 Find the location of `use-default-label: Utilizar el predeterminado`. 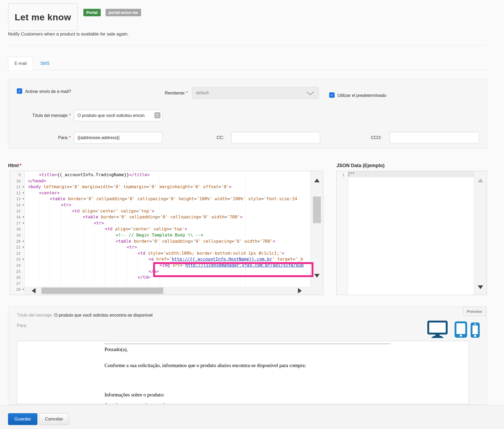

use-default-label: Utilizar el predeterminado is located at coordinates (362, 96).